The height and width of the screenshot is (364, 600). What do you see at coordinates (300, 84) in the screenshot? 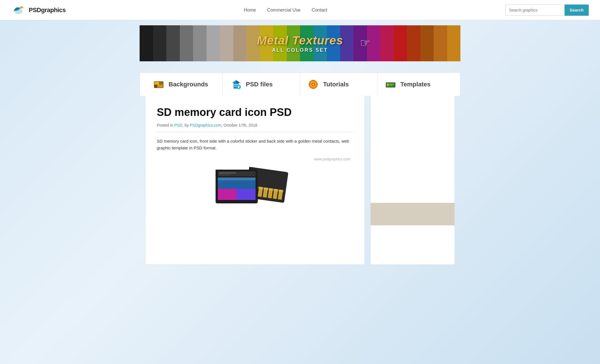
I see `category-bar: Backgrounds PSD files` at bounding box center [300, 84].